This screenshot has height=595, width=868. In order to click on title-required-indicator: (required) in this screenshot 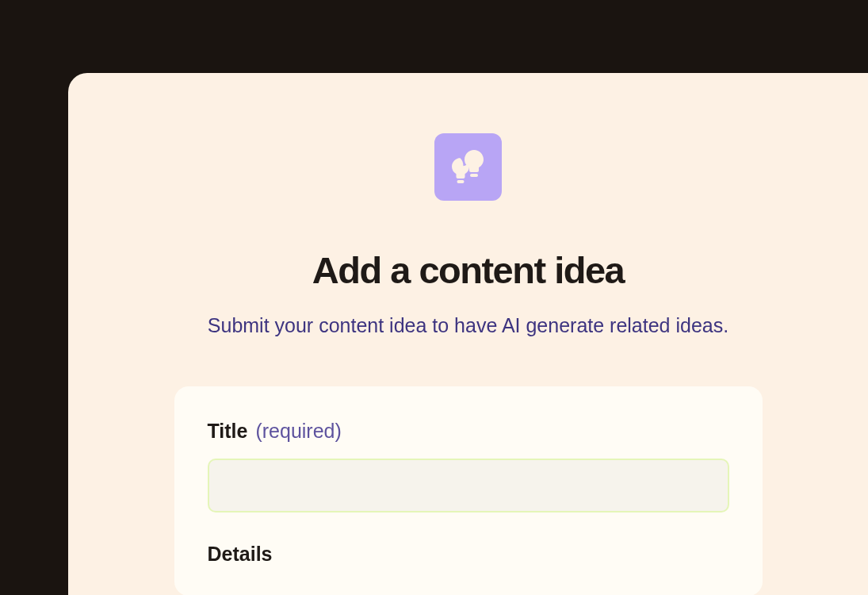, I will do `click(298, 432)`.